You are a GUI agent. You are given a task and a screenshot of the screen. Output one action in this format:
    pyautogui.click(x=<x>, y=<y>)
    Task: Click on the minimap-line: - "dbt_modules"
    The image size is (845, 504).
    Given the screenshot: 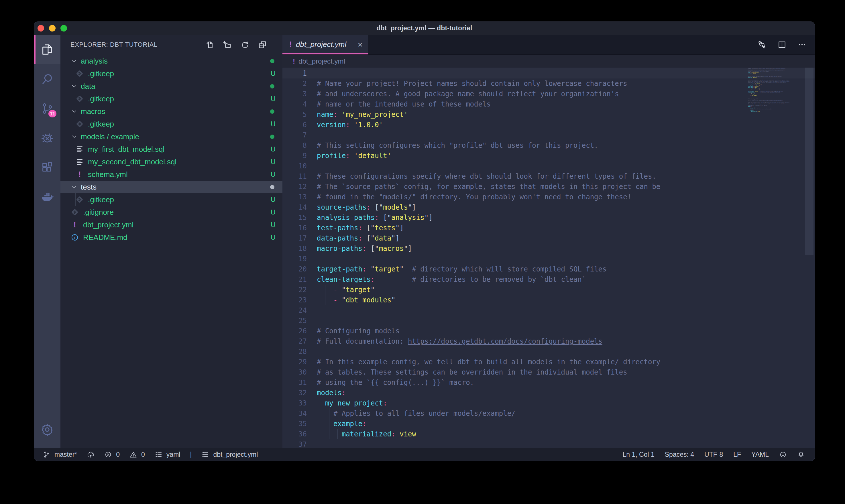 What is the action you would take?
    pyautogui.click(x=775, y=96)
    